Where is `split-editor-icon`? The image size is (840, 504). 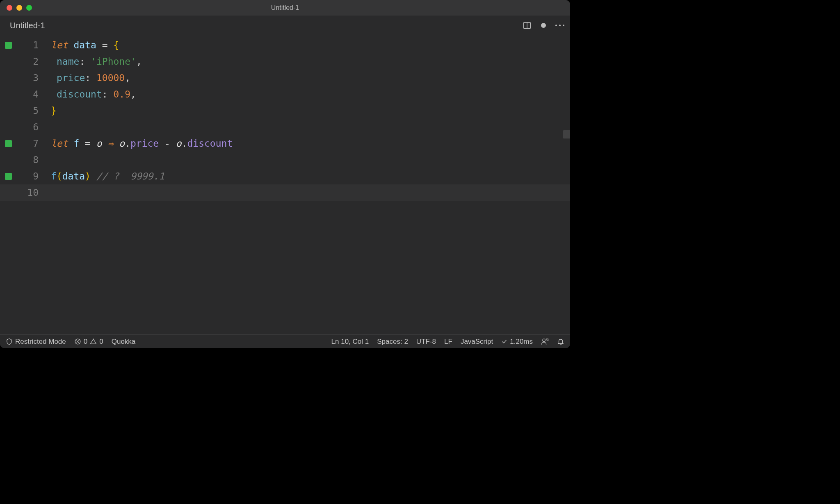
split-editor-icon is located at coordinates (527, 25).